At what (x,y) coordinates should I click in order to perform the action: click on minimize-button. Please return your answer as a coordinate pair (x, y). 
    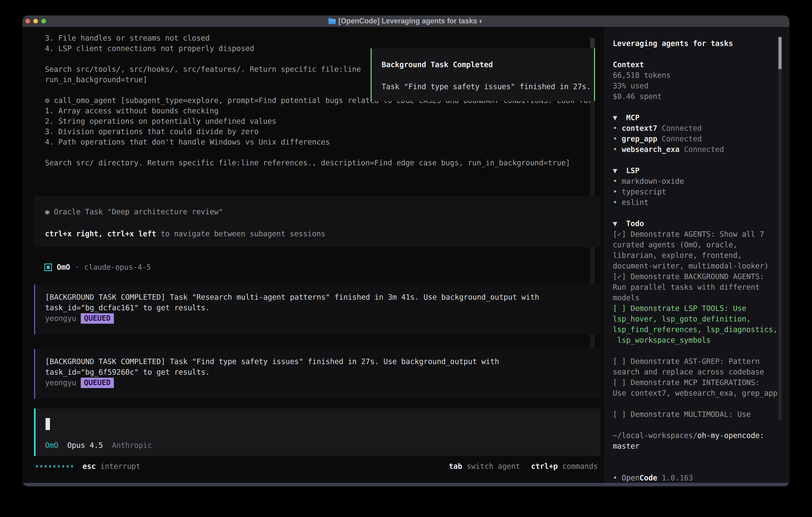
    Looking at the image, I should click on (36, 21).